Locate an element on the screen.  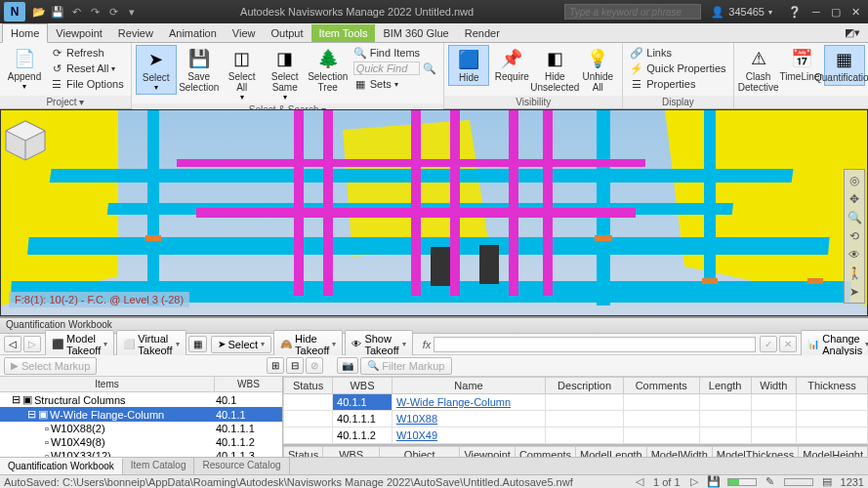
append-button: 📄Append▾ is located at coordinates (24, 68).